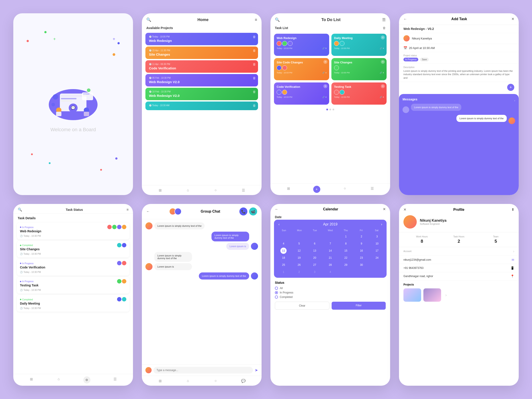 Image resolution: width=532 pixels, height=399 pixels. What do you see at coordinates (254, 105) in the screenshot?
I see `delete-icon-6: 🗑` at bounding box center [254, 105].